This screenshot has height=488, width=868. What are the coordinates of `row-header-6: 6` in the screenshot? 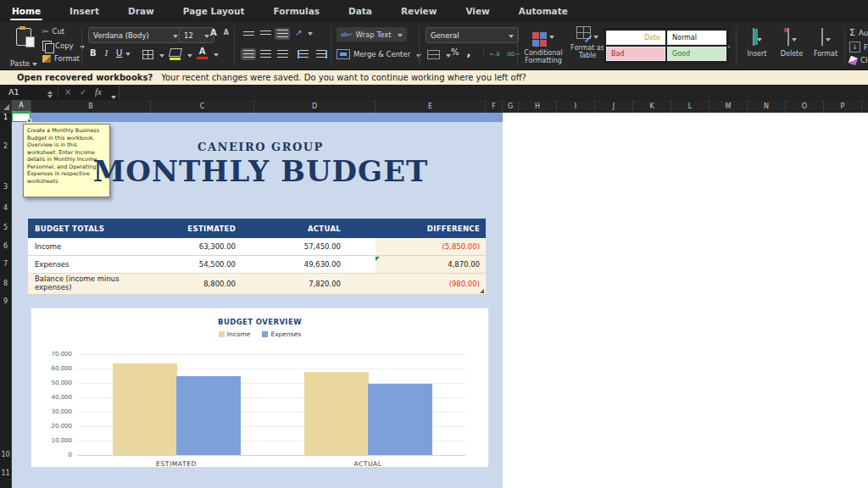 It's located at (5, 246).